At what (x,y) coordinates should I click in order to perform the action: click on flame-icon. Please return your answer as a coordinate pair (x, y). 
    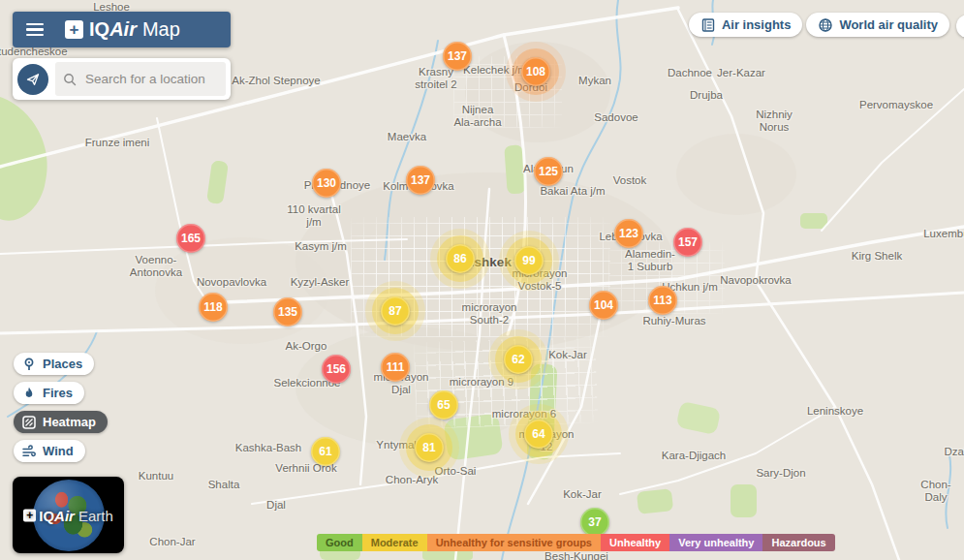
    Looking at the image, I should click on (29, 393).